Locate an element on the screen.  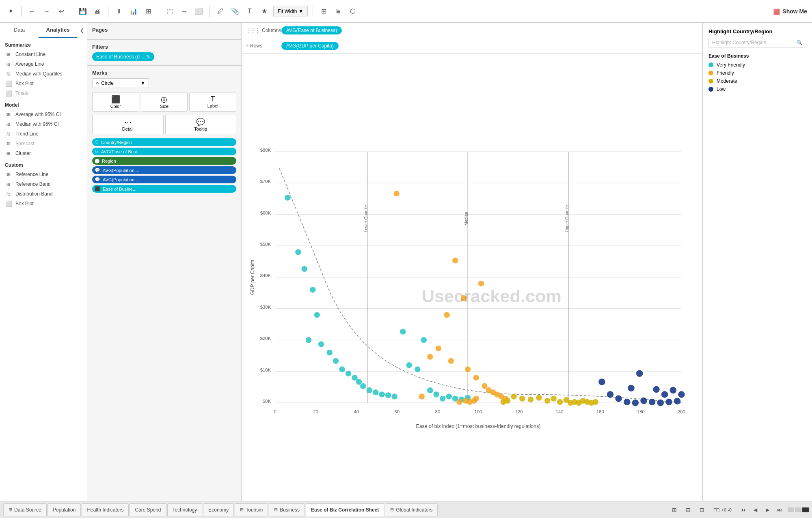
analytics-item-cluster: ≋ Cluster is located at coordinates (43, 153).